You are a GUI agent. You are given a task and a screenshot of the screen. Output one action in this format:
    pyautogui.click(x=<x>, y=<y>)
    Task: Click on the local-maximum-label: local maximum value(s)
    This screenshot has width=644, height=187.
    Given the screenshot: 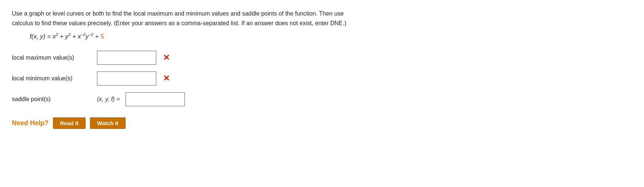 What is the action you would take?
    pyautogui.click(x=53, y=58)
    